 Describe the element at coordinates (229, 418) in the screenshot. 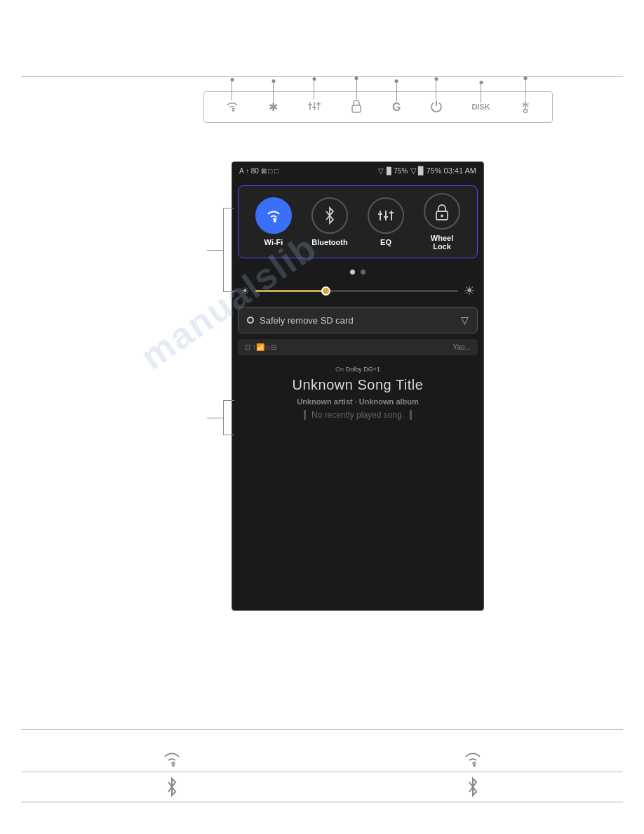

I see `bracket-annotation-sd` at that location.